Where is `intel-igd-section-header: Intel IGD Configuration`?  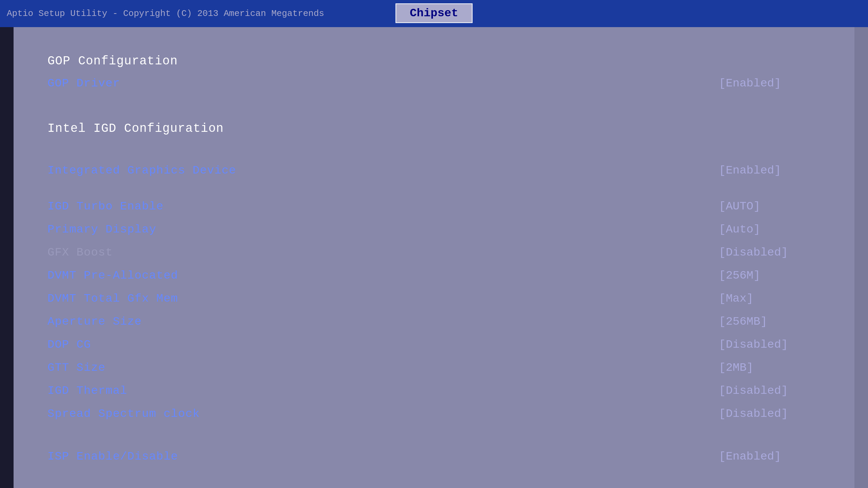
intel-igd-section-header: Intel IGD Configuration is located at coordinates (434, 129).